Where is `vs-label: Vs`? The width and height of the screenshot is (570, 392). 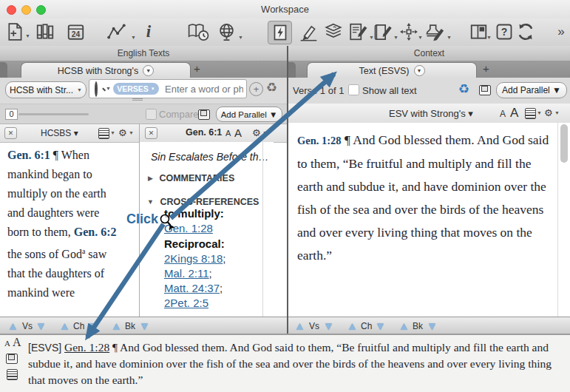
vs-label: Vs is located at coordinates (27, 326).